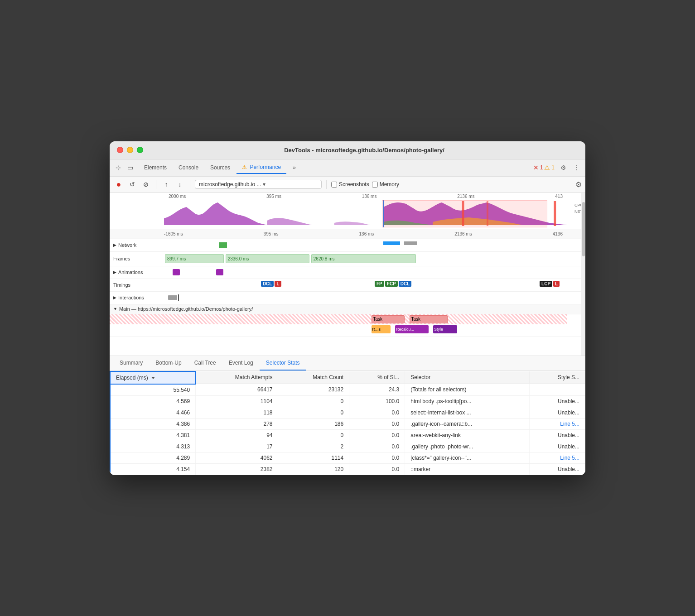 This screenshot has width=695, height=616. What do you see at coordinates (377, 424) in the screenshot?
I see `cell-pct-3: 0.0` at bounding box center [377, 424].